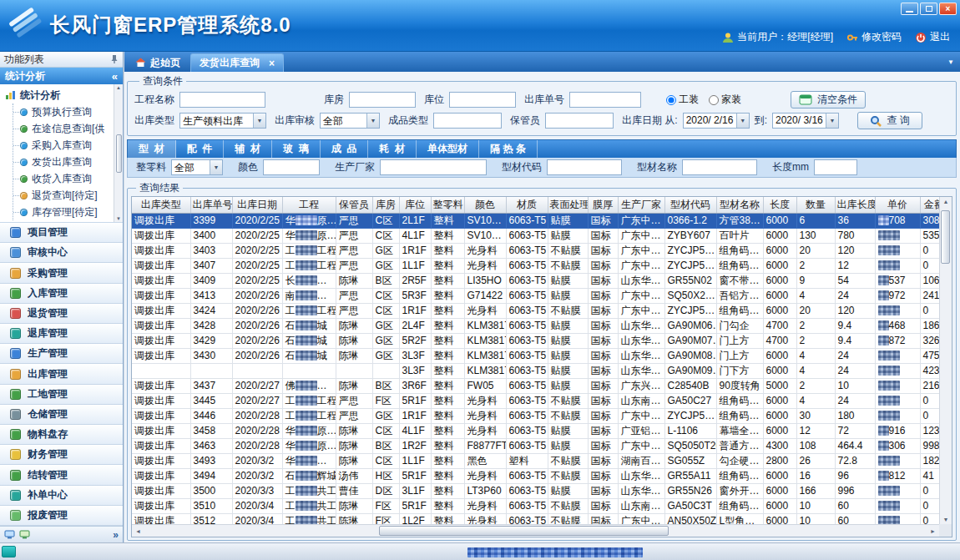 The image size is (960, 560). Describe the element at coordinates (855, 205) in the screenshot. I see `column-header: 出库长度` at that location.